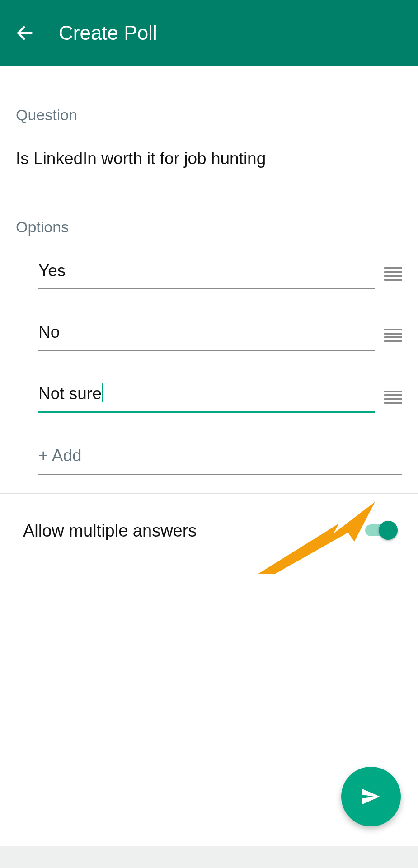 The image size is (418, 868). Describe the element at coordinates (221, 459) in the screenshot. I see `add-option-input` at that location.